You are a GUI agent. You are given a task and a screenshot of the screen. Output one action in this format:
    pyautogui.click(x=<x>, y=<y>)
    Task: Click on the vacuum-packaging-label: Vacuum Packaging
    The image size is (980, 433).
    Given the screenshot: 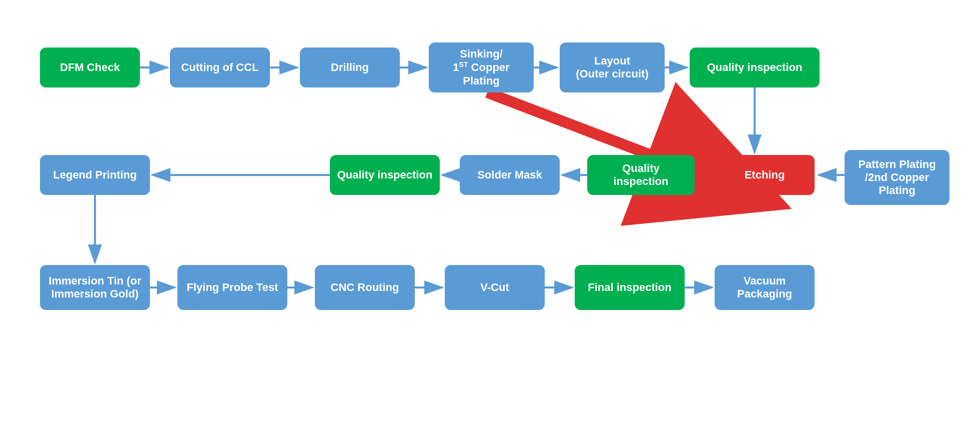 What is the action you would take?
    pyautogui.click(x=765, y=288)
    